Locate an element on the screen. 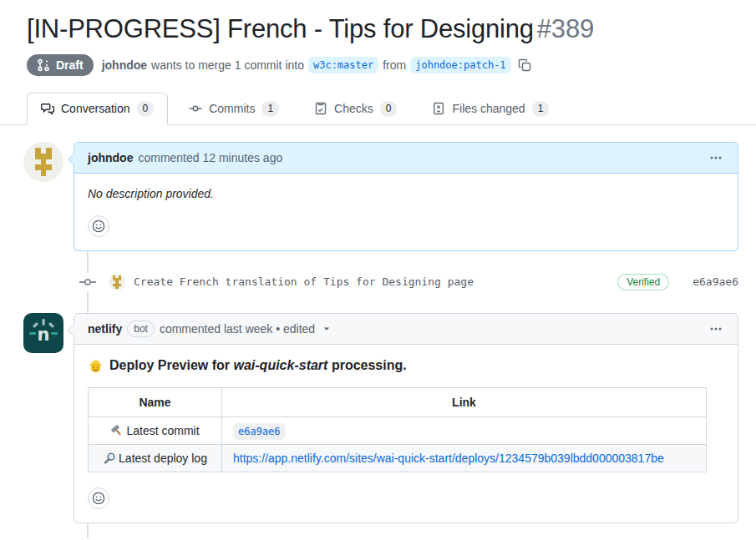 The height and width of the screenshot is (540, 756). commit-author-avatar is located at coordinates (117, 282).